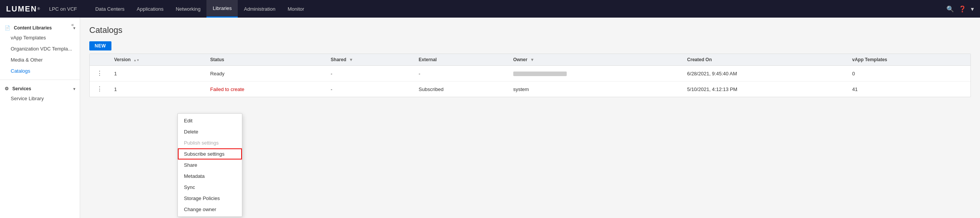 This screenshot has width=980, height=218. What do you see at coordinates (266, 73) in the screenshot?
I see `cell-status: Ready` at bounding box center [266, 73].